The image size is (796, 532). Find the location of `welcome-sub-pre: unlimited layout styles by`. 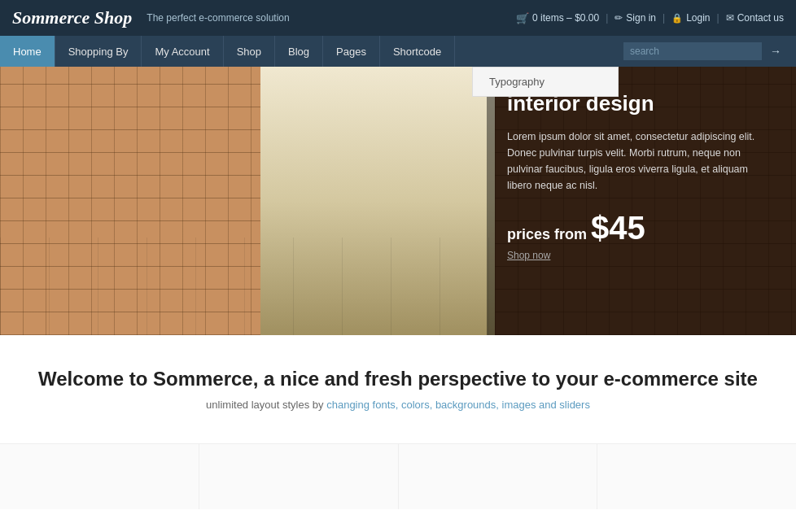

welcome-sub-pre: unlimited layout styles by is located at coordinates (266, 405).